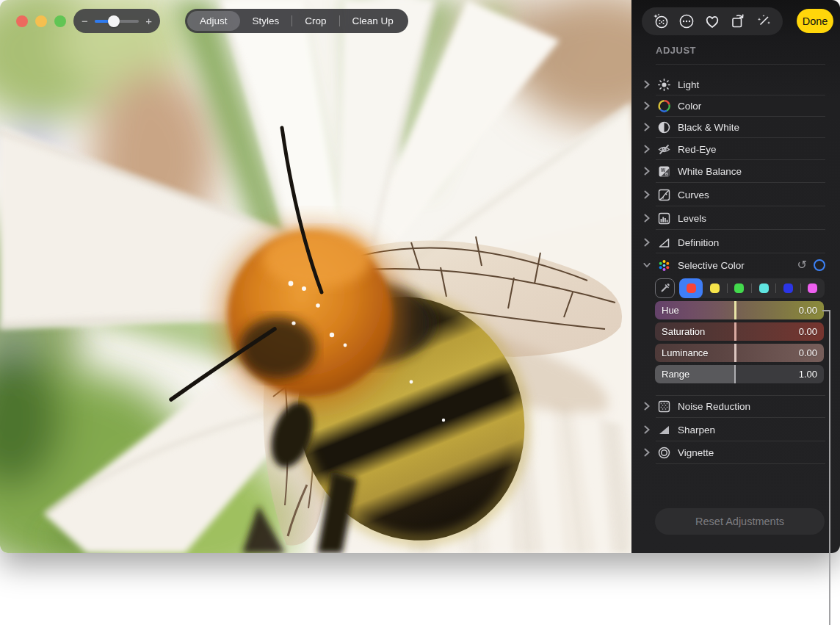 This screenshot has height=625, width=840. What do you see at coordinates (664, 242) in the screenshot?
I see `definition-icon` at bounding box center [664, 242].